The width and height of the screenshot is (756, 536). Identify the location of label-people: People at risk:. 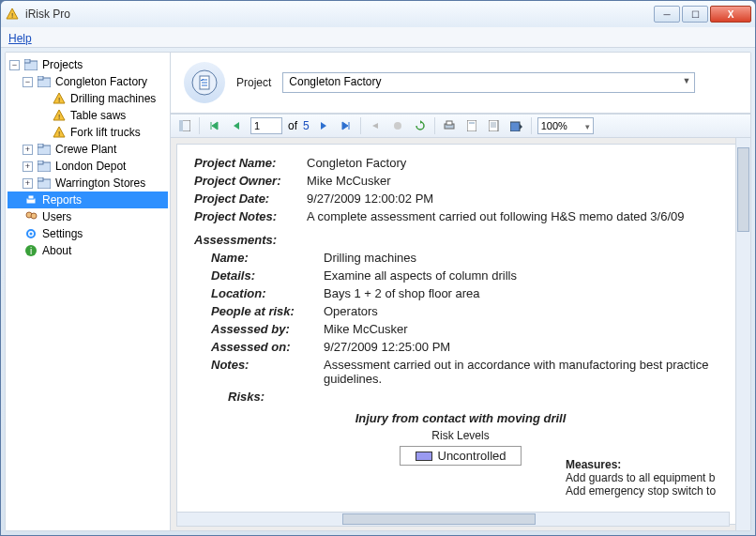
(267, 312).